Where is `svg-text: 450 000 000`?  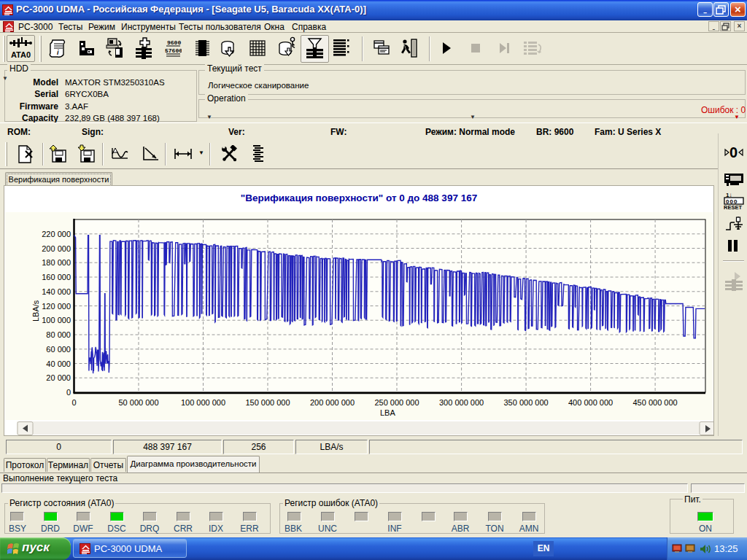 svg-text: 450 000 000 is located at coordinates (655, 402).